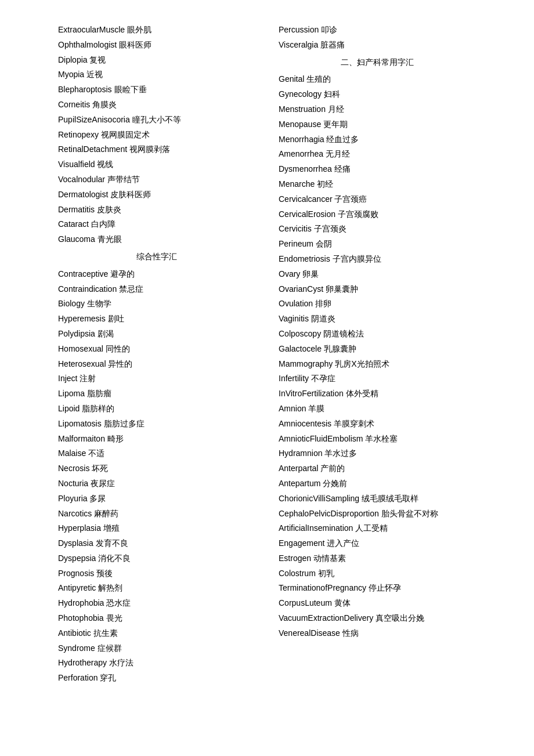 The image size is (534, 756). What do you see at coordinates (157, 379) in the screenshot?
I see `list-item: Inject 注射` at bounding box center [157, 379].